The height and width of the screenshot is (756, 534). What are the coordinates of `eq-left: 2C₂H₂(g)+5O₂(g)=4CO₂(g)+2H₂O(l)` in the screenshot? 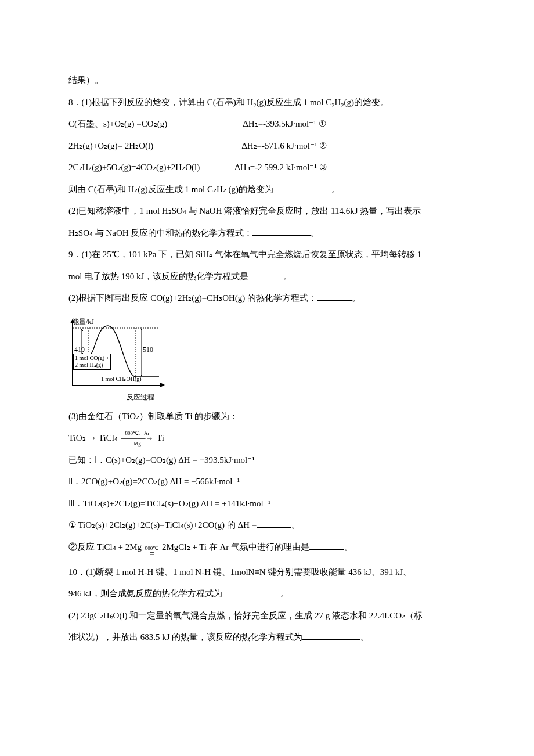 It's located at (134, 168).